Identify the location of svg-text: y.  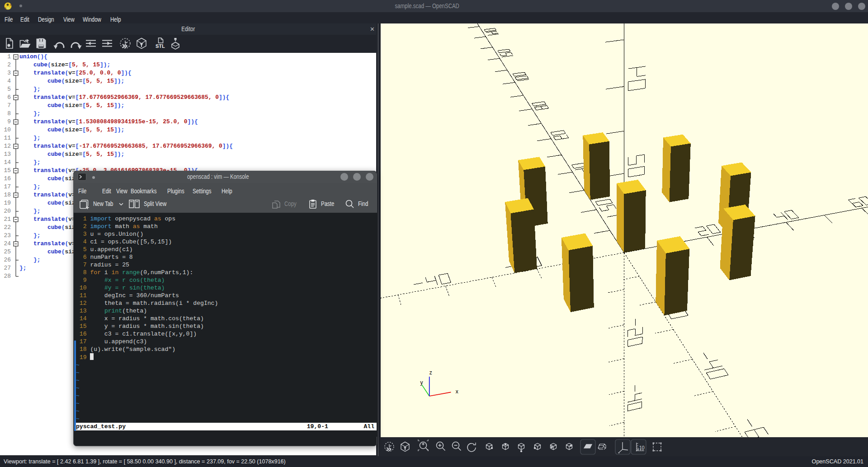
(422, 383).